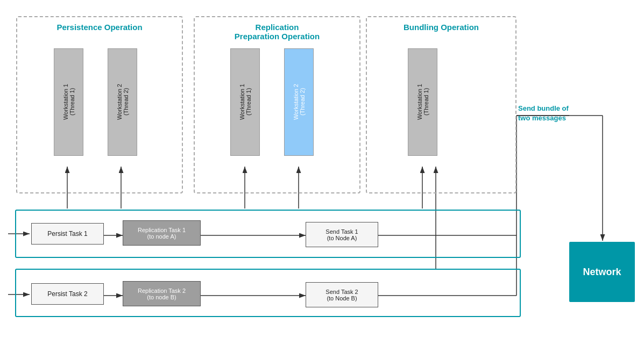 The image size is (644, 345). I want to click on replication-operation-box, so click(277, 105).